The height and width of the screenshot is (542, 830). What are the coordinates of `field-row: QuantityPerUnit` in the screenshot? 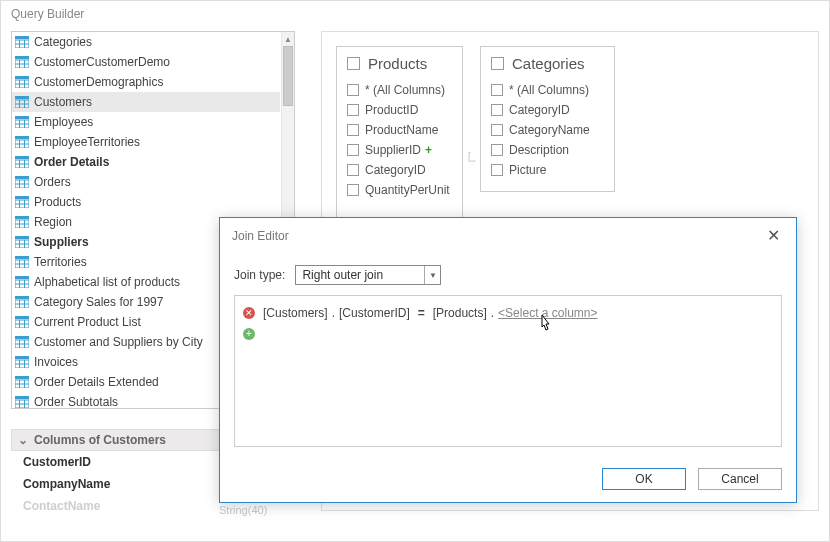 It's located at (400, 190).